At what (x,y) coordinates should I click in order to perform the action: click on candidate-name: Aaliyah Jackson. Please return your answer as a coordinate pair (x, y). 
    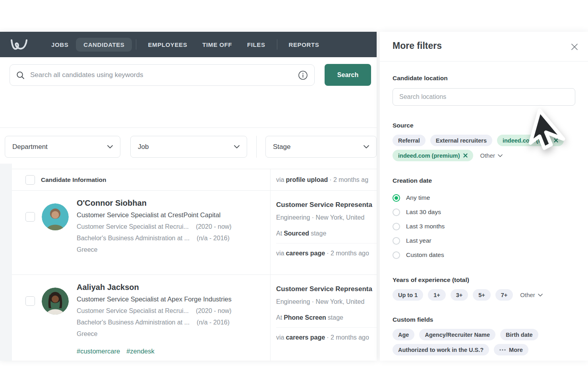
    Looking at the image, I should click on (171, 288).